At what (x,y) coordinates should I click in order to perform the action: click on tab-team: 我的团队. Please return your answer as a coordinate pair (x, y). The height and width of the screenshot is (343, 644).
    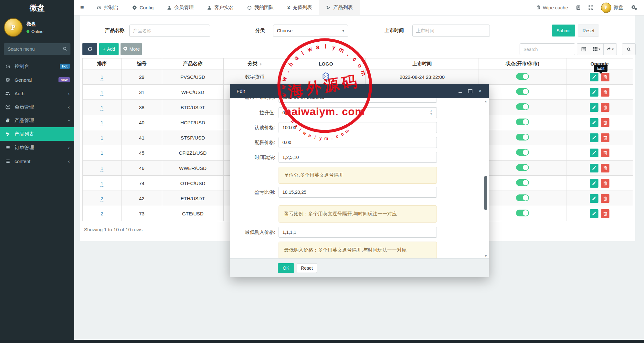
    Looking at the image, I should click on (260, 8).